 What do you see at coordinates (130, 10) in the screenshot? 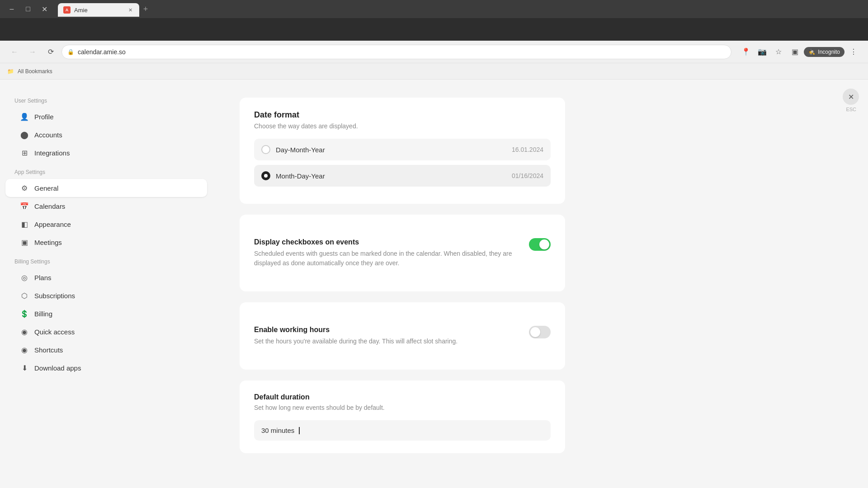
I see `tab-close-button: ✕` at bounding box center [130, 10].